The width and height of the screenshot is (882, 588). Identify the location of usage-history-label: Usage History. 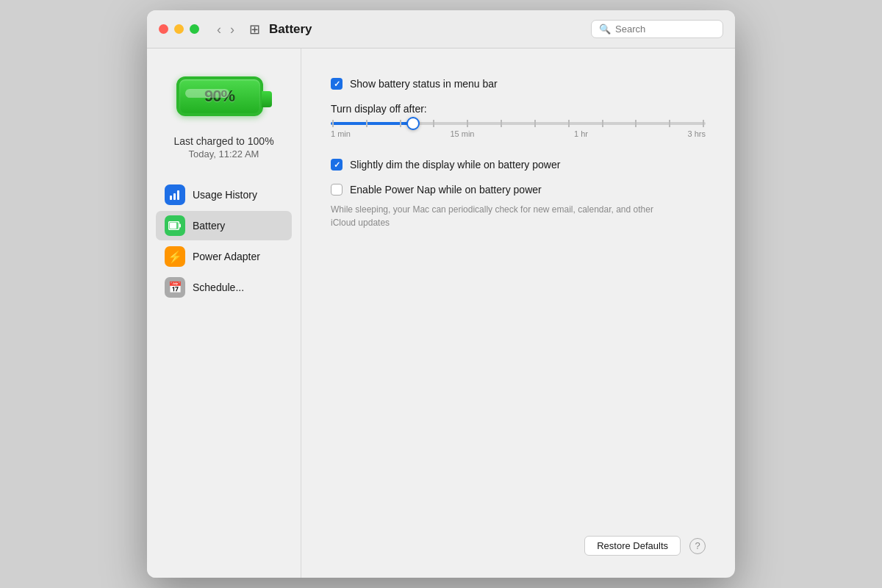
(225, 195).